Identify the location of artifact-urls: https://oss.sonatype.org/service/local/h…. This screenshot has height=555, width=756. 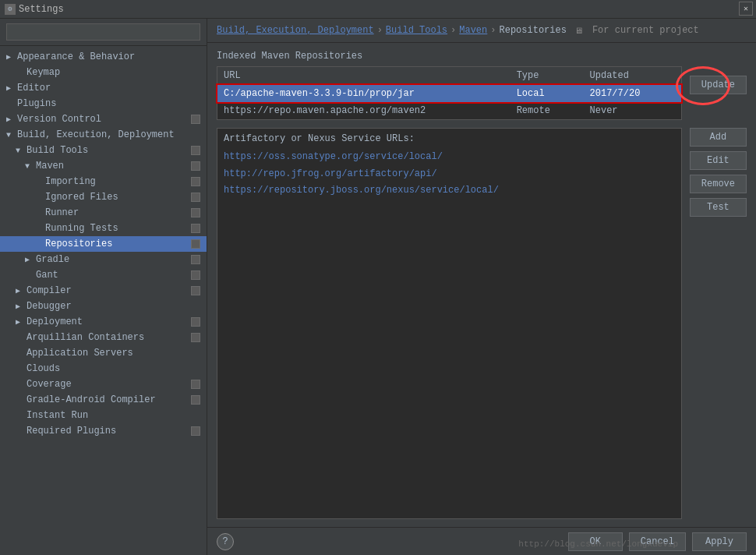
(449, 175).